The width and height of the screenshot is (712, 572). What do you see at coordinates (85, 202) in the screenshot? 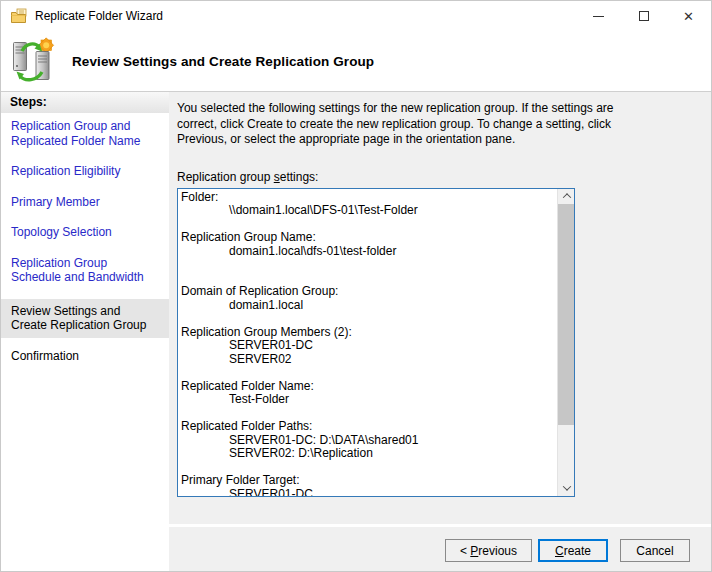
I see `sidebar-item-primary-member: Primary Member` at bounding box center [85, 202].